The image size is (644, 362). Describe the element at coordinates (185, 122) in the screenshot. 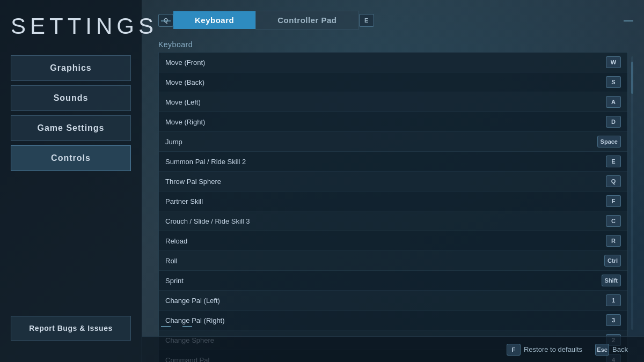

I see `action-label: Move (Right)` at that location.